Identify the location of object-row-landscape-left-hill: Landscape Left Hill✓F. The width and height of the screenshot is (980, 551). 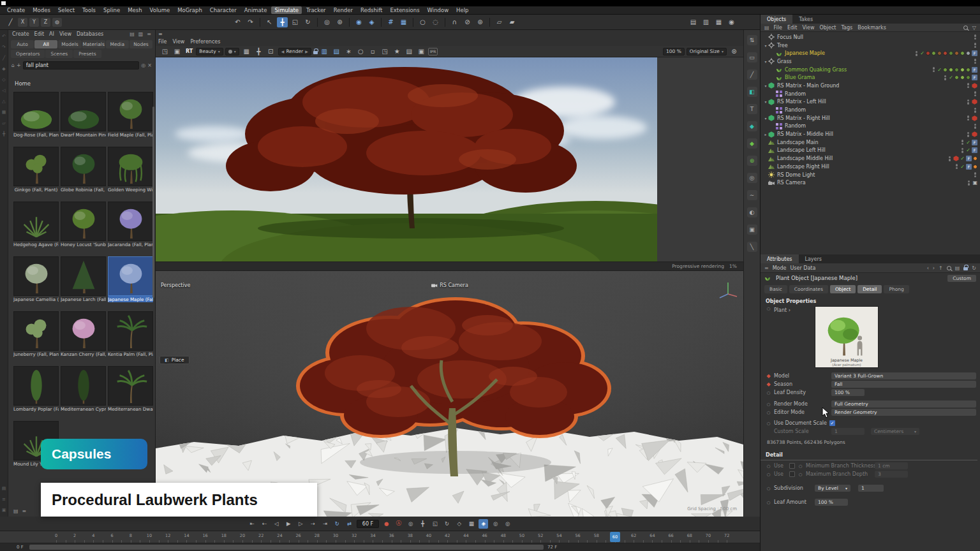
(870, 151).